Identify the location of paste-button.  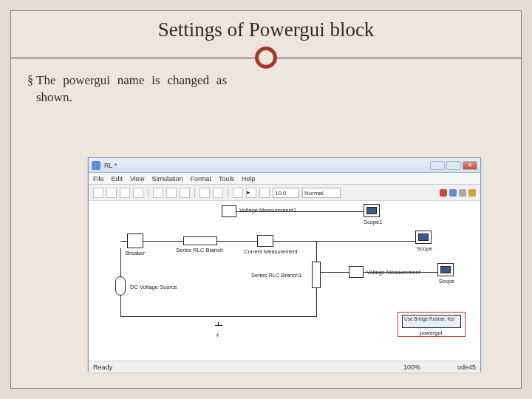
(185, 193).